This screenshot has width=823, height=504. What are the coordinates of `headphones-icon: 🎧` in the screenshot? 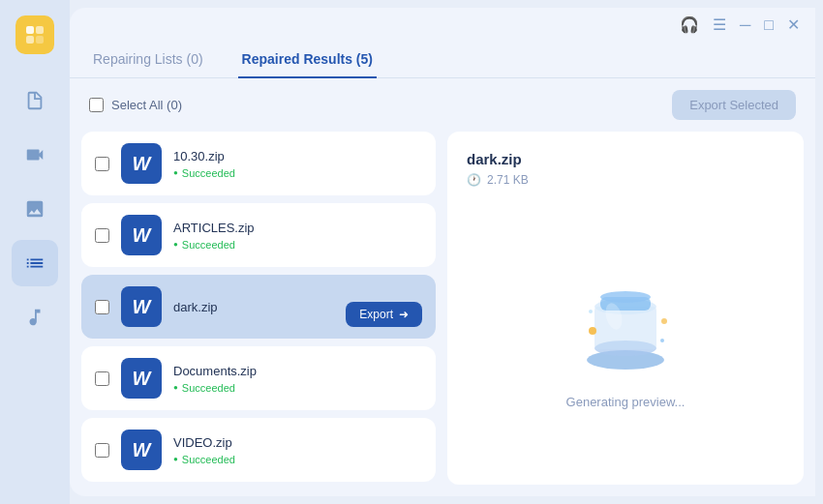 It's located at (689, 25).